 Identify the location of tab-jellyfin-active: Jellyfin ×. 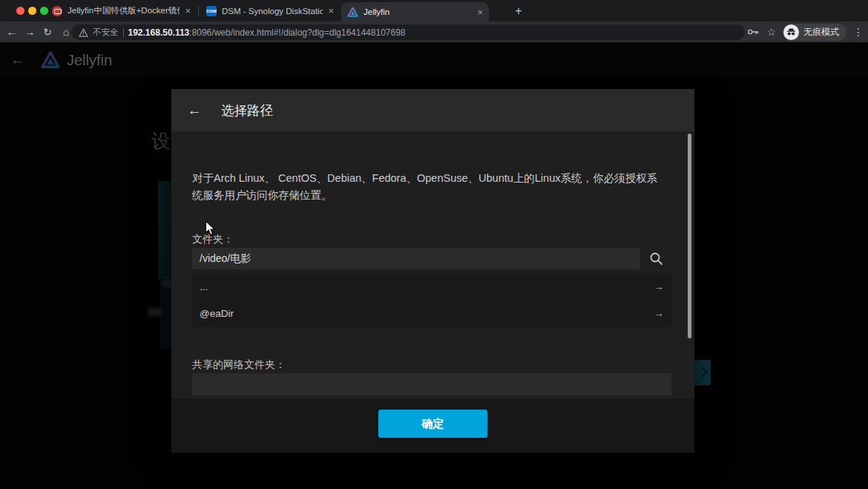
(415, 12).